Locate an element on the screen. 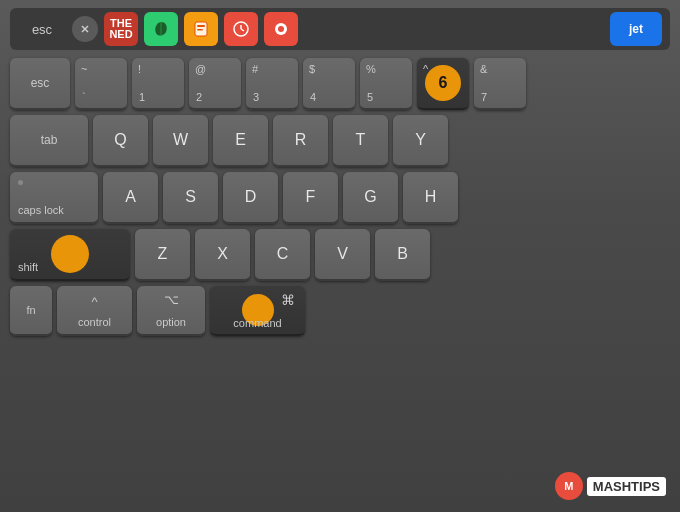 Image resolution: width=680 pixels, height=512 pixels. h-label: H is located at coordinates (431, 197).